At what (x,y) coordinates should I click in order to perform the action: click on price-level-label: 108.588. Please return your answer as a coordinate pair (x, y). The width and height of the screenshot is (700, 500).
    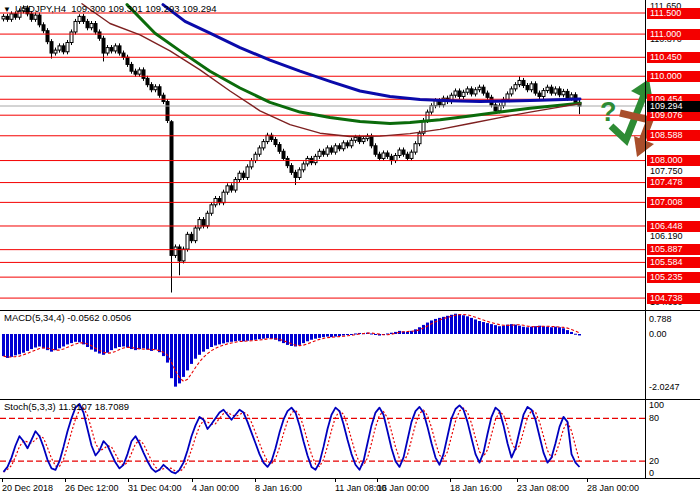
    Looking at the image, I should click on (674, 136).